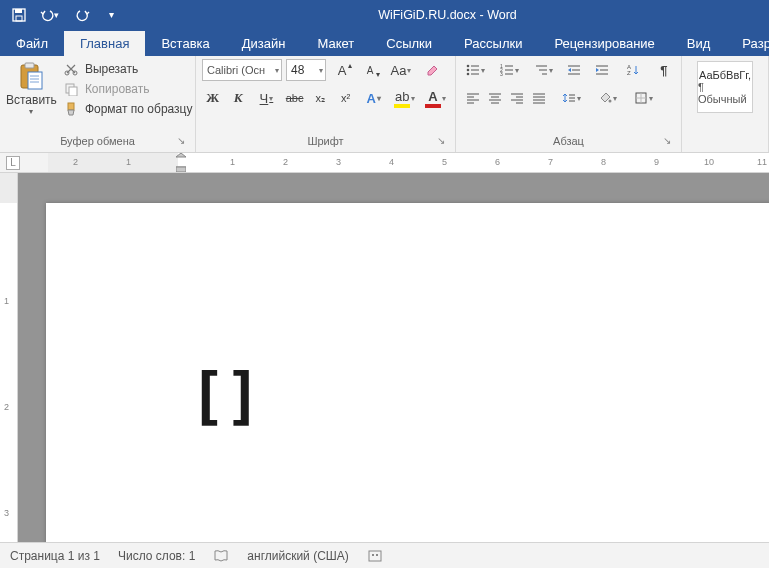 The height and width of the screenshot is (568, 769). Describe the element at coordinates (633, 70) in the screenshot. I see `sort-button: AZ` at that location.